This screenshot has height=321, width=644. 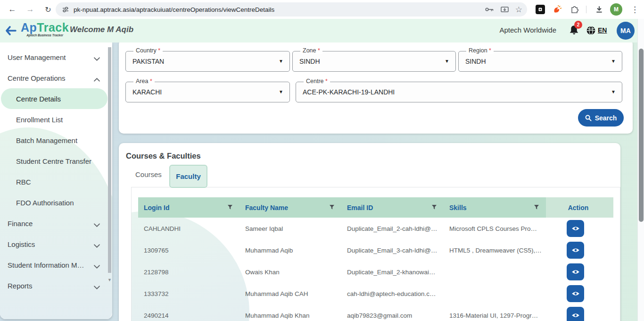 I want to click on sidebar-item-student-centre-transfer: Student Centre Transfer, so click(x=56, y=161).